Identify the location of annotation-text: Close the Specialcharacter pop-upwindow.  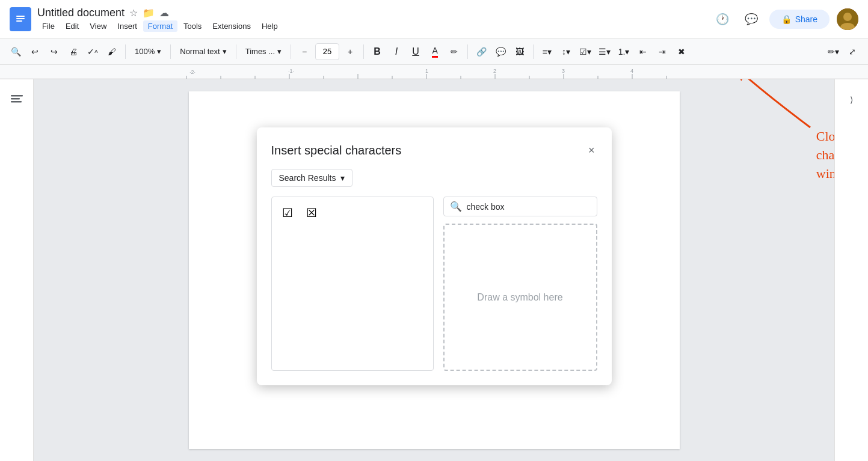
(825, 155).